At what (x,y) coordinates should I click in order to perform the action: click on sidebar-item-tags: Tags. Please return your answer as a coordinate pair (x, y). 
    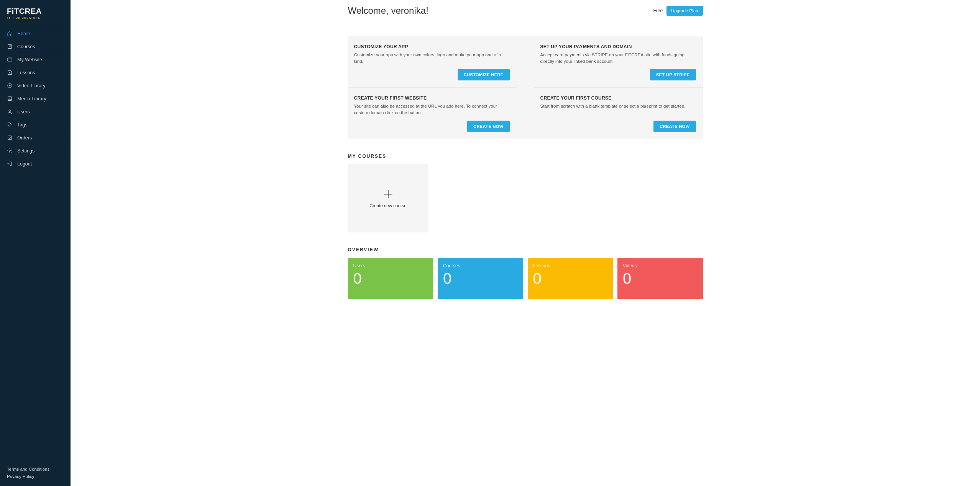
    Looking at the image, I should click on (35, 125).